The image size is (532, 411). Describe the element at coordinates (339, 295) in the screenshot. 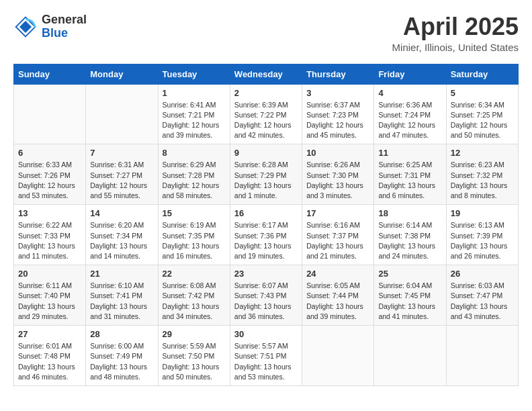

I see `calendar-cell: 24Sunrise: 6:05 AM Sunset: 7:44 PM Dayli…` at that location.